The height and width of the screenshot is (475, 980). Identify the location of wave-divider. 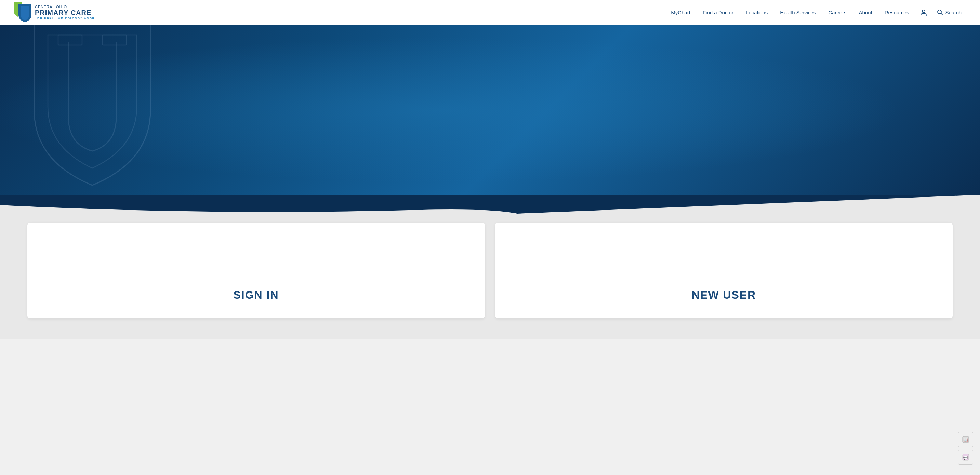
(490, 205).